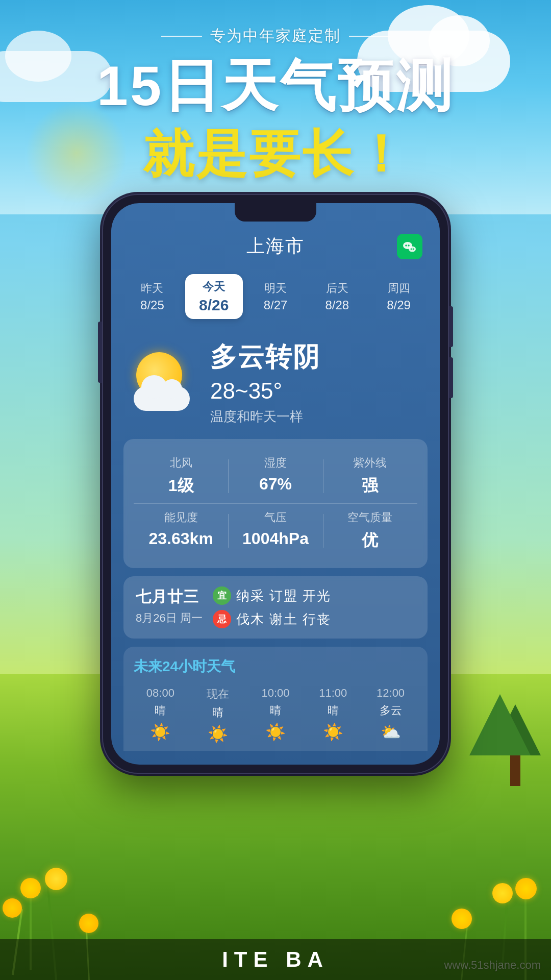 This screenshot has height=980, width=551. I want to click on tab-date-3: 8/28, so click(337, 305).